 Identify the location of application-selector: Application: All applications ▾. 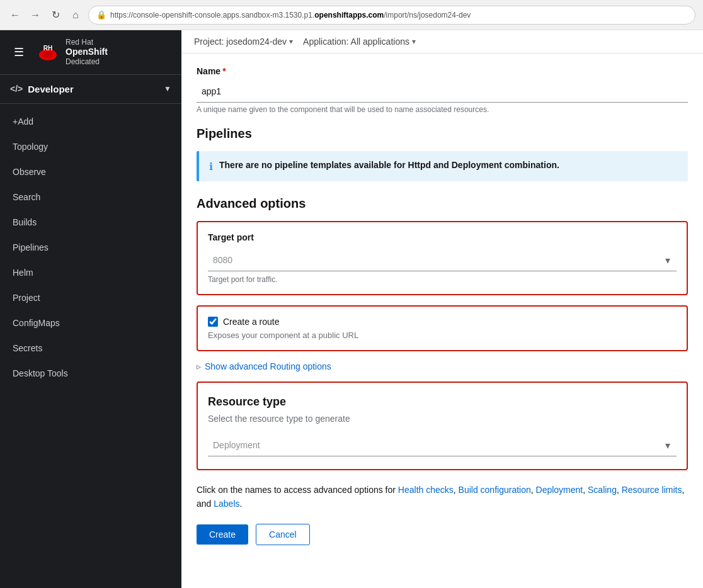
(359, 42).